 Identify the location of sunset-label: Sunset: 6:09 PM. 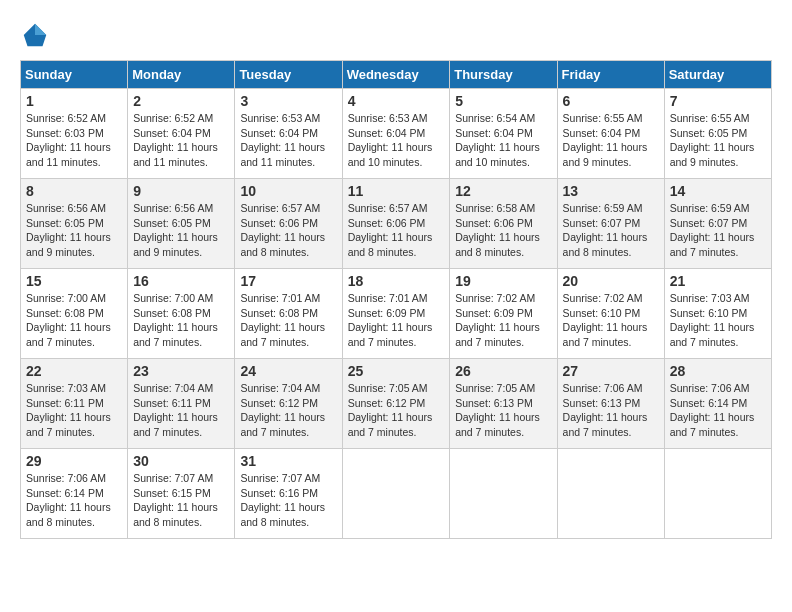
(387, 313).